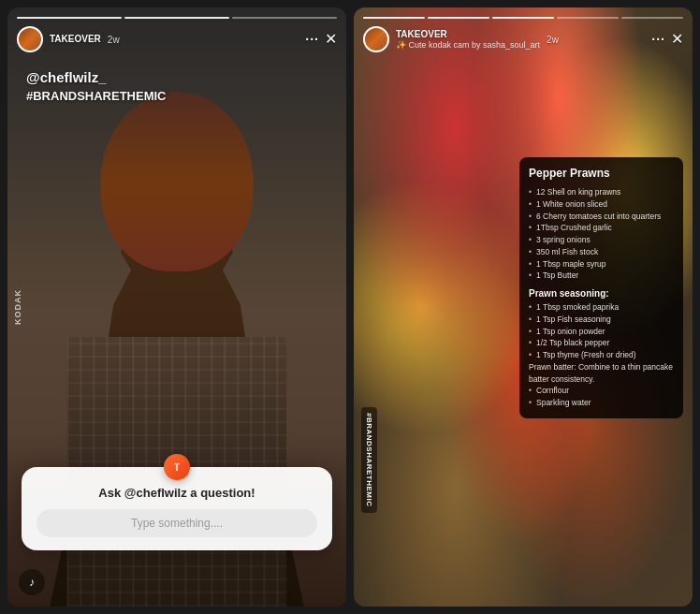 The image size is (700, 614). What do you see at coordinates (30, 39) in the screenshot?
I see `avatar-img` at bounding box center [30, 39].